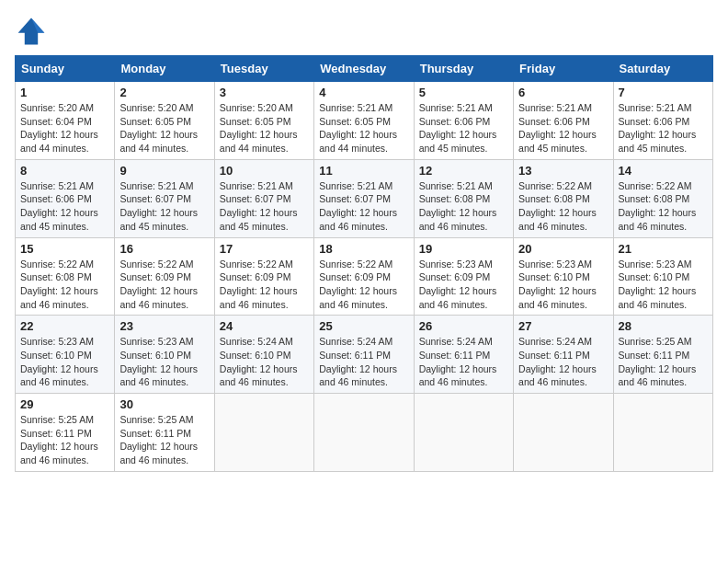 The height and width of the screenshot is (563, 728). What do you see at coordinates (563, 326) in the screenshot?
I see `day-number: 27` at bounding box center [563, 326].